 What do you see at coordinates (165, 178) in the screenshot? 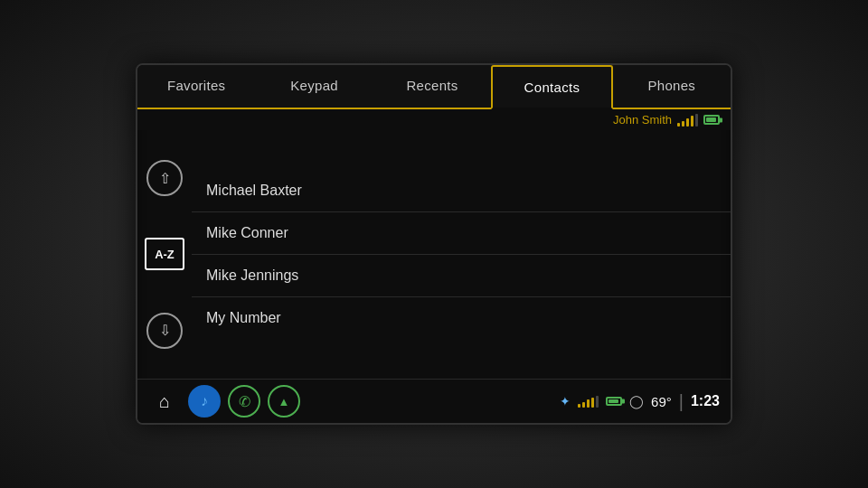
I see `scroll-up-button: ⇧` at bounding box center [165, 178].